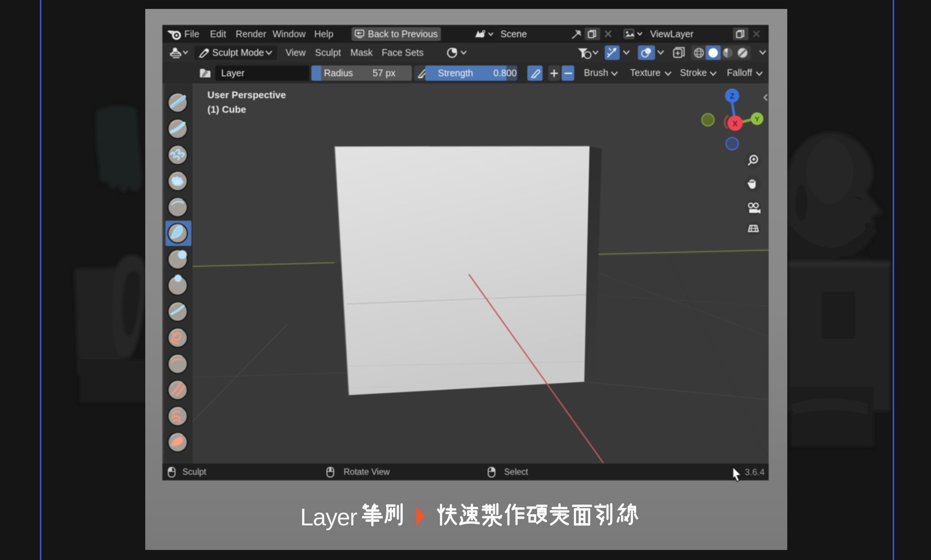  I want to click on svg-text: X, so click(735, 124).